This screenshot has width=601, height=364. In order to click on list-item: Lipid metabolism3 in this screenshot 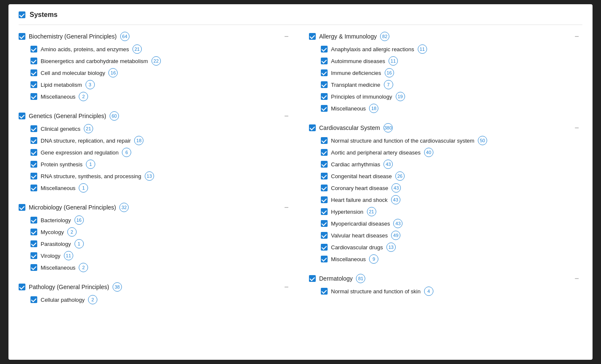, I will do `click(161, 85)`.